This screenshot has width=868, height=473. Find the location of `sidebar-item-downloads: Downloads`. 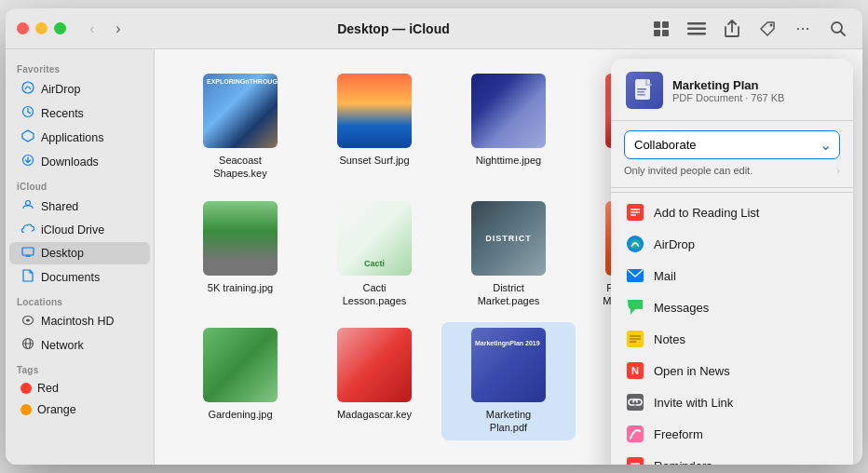

sidebar-item-downloads: Downloads is located at coordinates (80, 162).